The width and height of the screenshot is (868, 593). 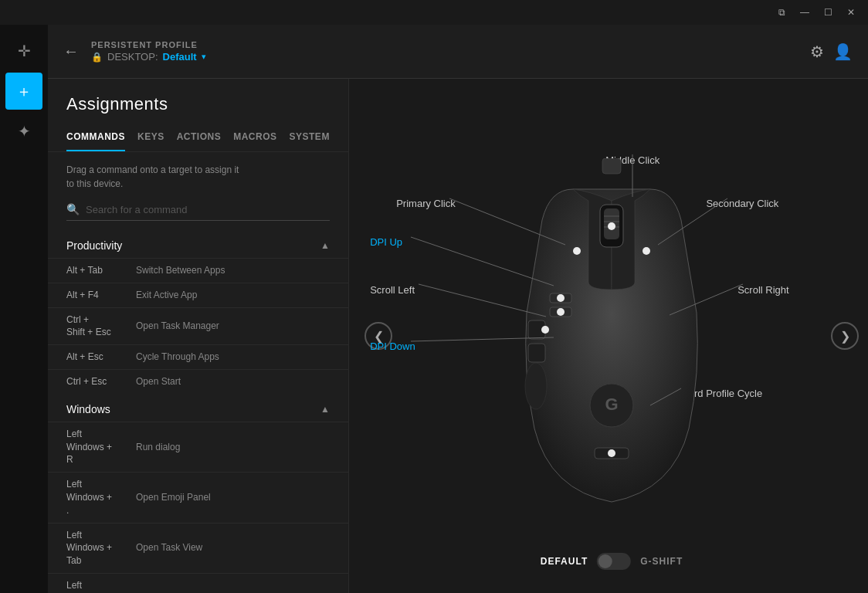 What do you see at coordinates (392, 290) in the screenshot?
I see `scroll-left-label: Scroll Left` at bounding box center [392, 290].